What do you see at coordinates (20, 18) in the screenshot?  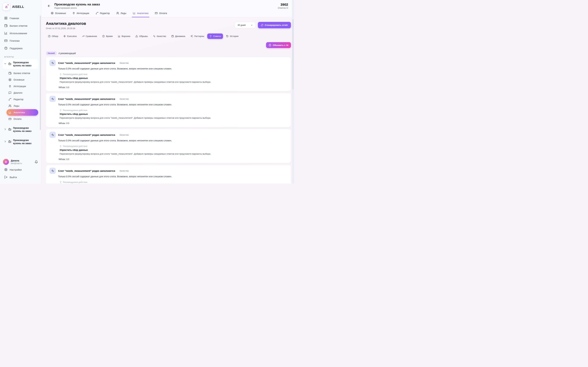 I see `sidebar-item-home: Главная` at bounding box center [20, 18].